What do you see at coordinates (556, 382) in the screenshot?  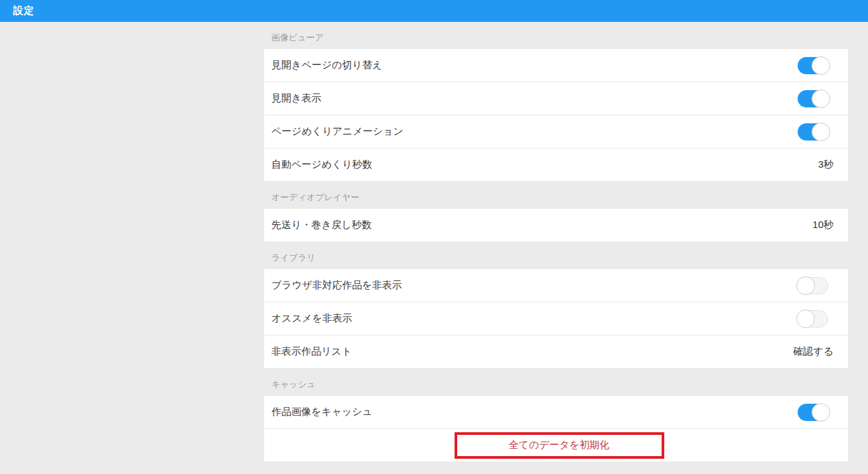 I see `section-header: キャッシュ` at bounding box center [556, 382].